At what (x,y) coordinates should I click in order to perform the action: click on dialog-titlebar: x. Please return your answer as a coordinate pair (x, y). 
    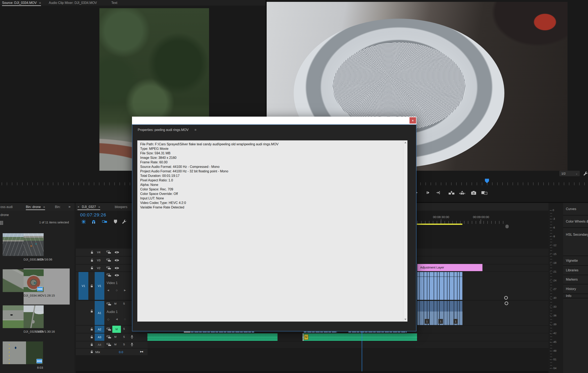
    Looking at the image, I should click on (274, 121).